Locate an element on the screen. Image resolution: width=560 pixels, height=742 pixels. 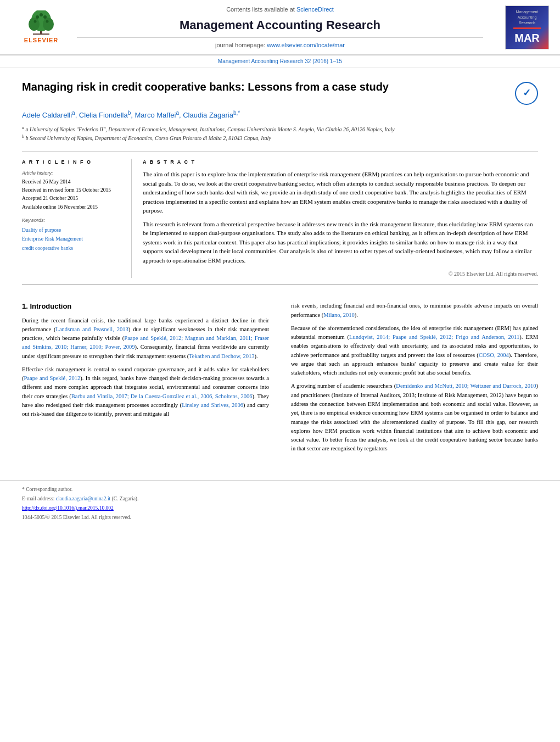
mar-acronym: MAR is located at coordinates (527, 38).